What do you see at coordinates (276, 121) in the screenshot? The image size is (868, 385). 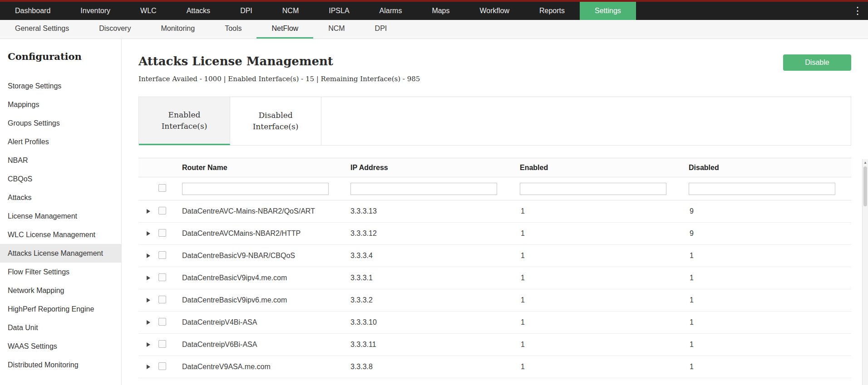 I see `interface-tab: Disabled Interface(s)` at bounding box center [276, 121].